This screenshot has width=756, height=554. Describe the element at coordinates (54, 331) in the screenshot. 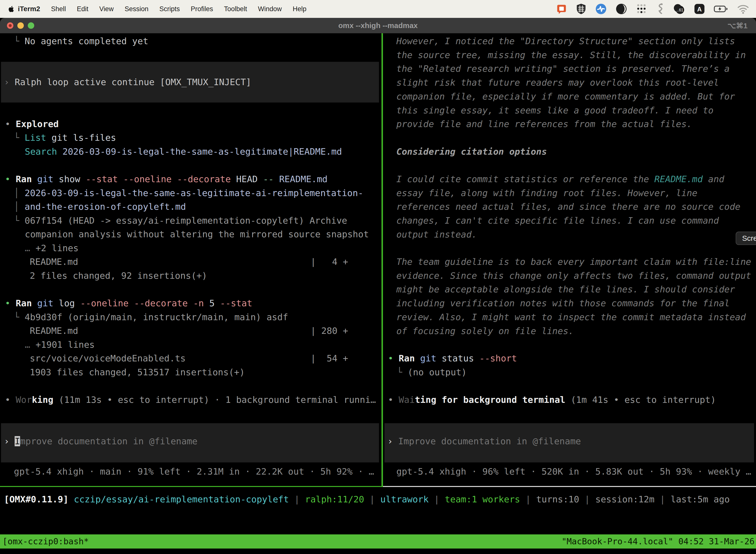

I see `stat-filename: README.md` at that location.